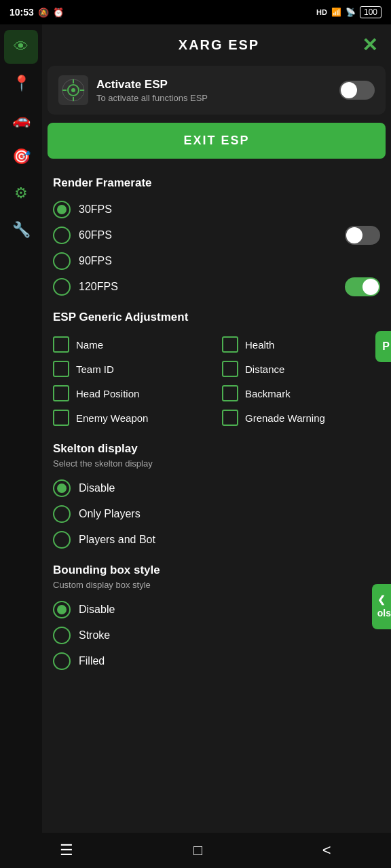  I want to click on esp-checkbox-grid: Name Health Team ID Distance Head Positi…, so click(217, 381).